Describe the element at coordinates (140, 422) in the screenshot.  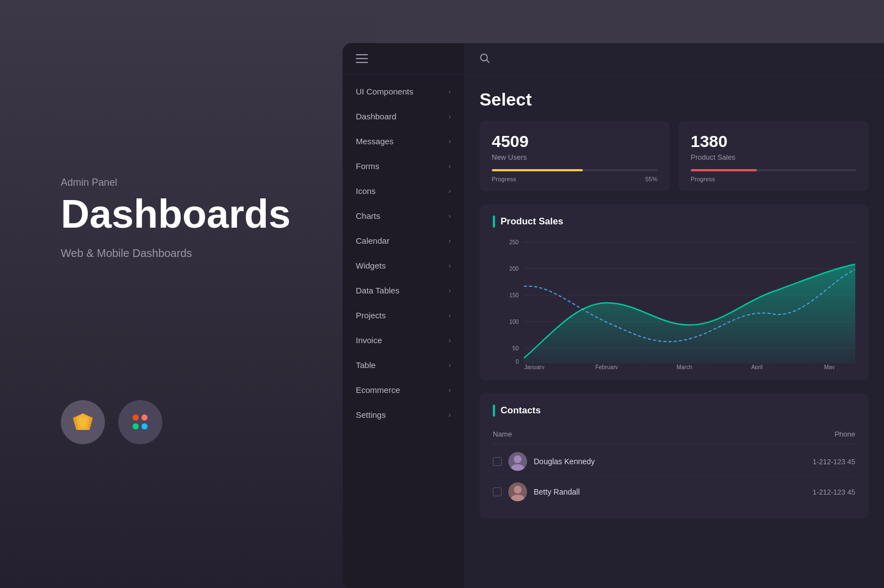
I see `figma-app-icon` at that location.